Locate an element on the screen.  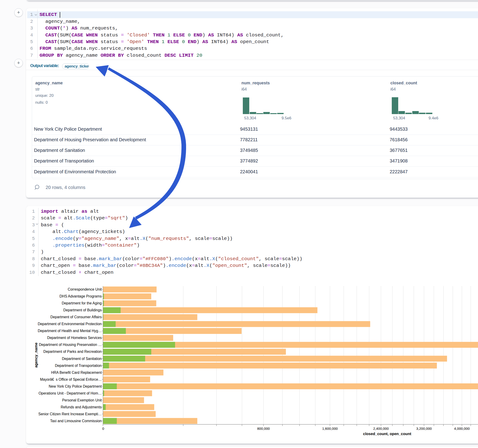
svg-text: Department of Sanitation is located at coordinates (82, 359).